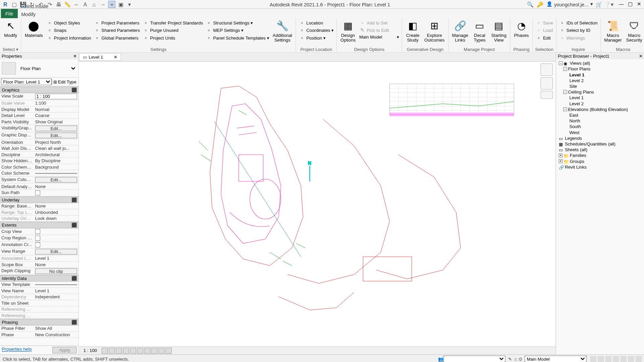  Describe the element at coordinates (547, 70) in the screenshot. I see `home-view-button` at that location.